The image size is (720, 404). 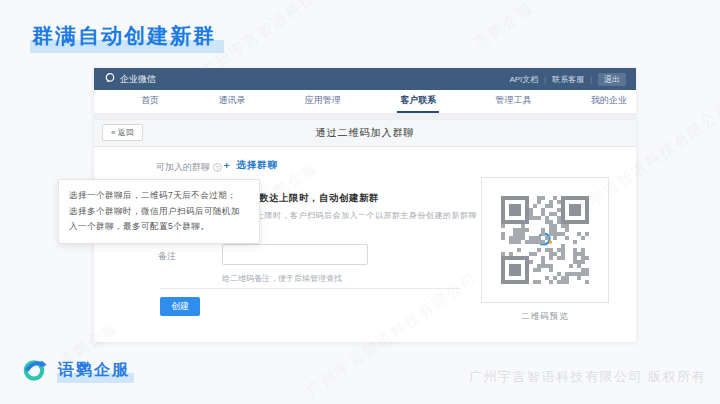 What do you see at coordinates (159, 196) in the screenshot?
I see `tooltip-line: 选择一个群聊后，二维码7天后不会过期；` at bounding box center [159, 196].